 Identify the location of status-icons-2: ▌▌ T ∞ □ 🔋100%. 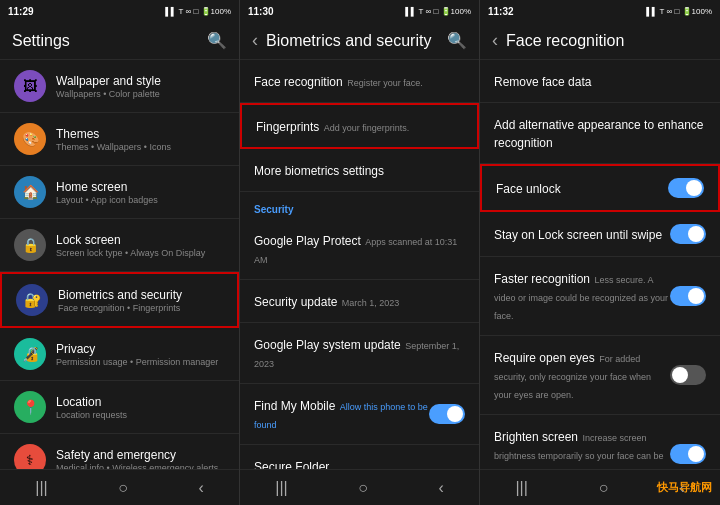
(438, 12).